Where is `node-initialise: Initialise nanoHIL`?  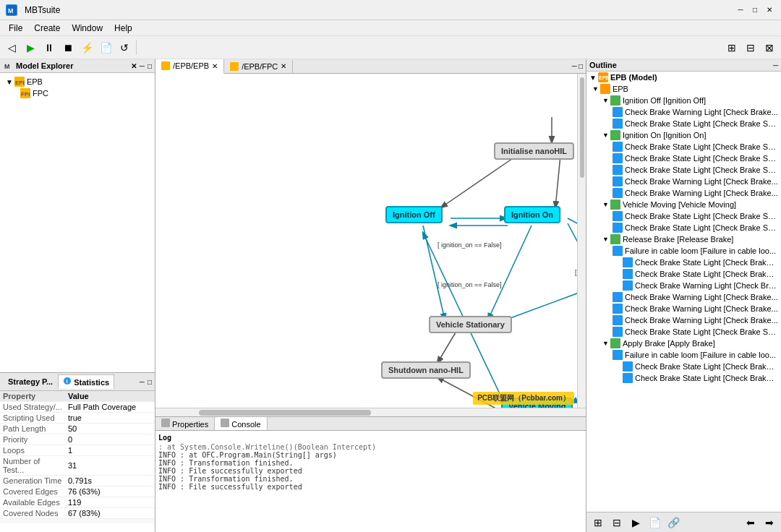
node-initialise: Initialise nanoHIL is located at coordinates (534, 151).